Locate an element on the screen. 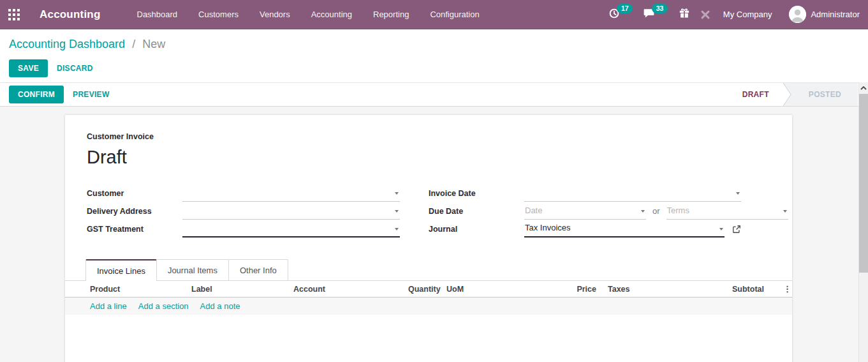  customer-label: Customer is located at coordinates (135, 193).